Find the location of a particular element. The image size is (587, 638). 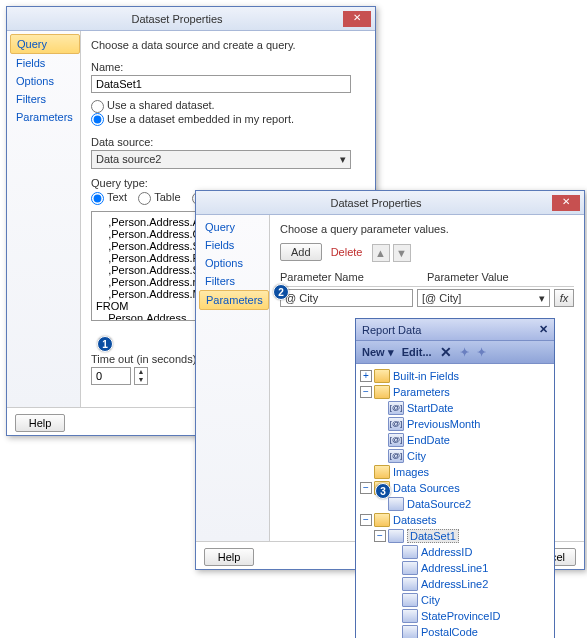

node-images: Images is located at coordinates (411, 472).